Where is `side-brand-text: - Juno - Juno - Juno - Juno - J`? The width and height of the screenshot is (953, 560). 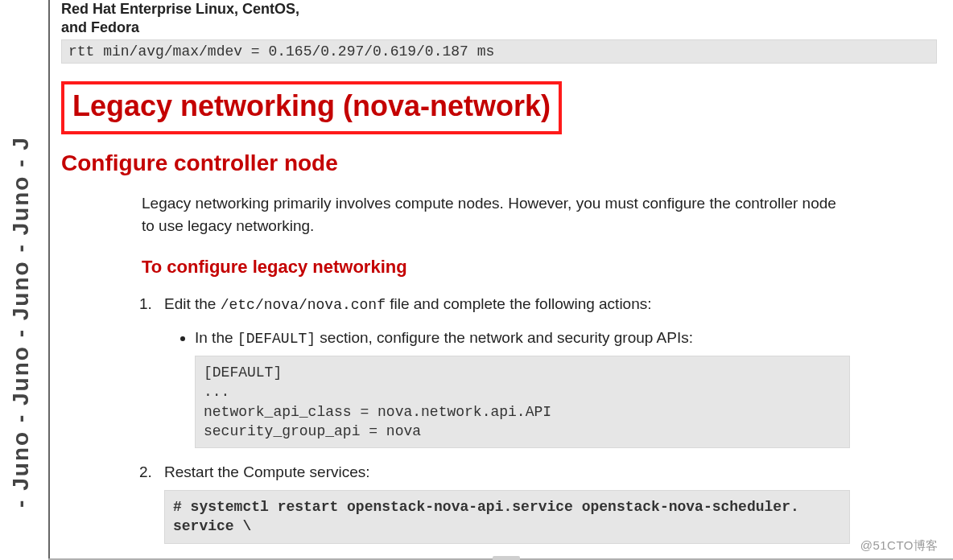 side-brand-text: - Juno - Juno - Juno - Juno - J is located at coordinates (21, 322).